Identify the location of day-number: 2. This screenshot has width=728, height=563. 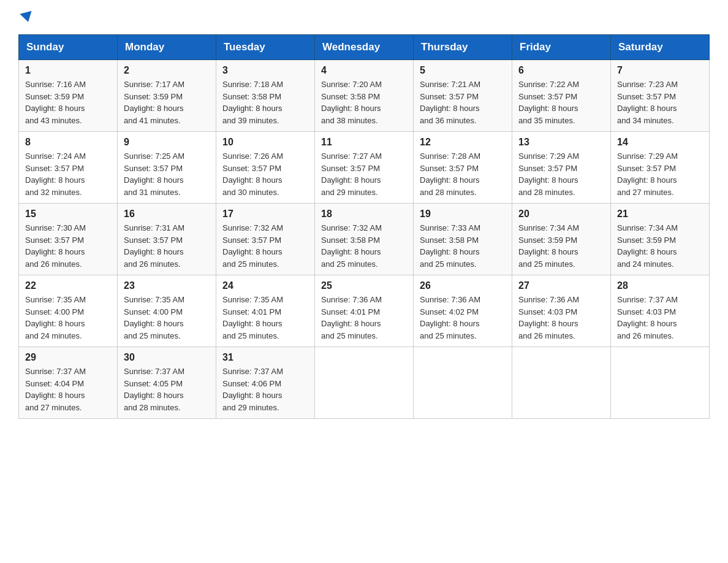
(167, 71).